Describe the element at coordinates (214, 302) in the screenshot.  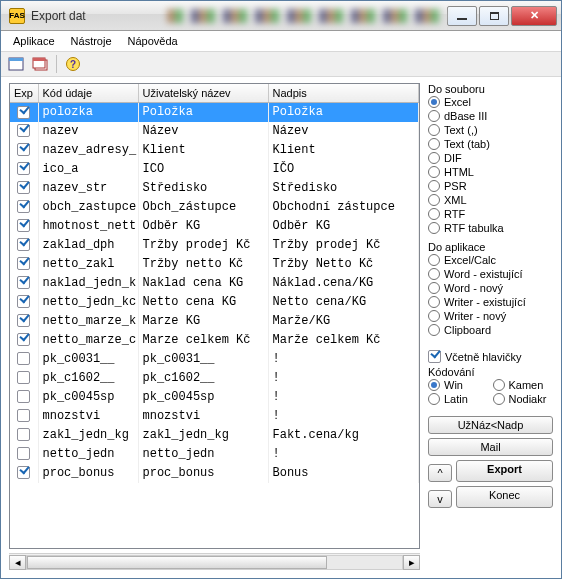
I see `table-row: netto_jedn_kcNetto cena KGNetto cena/KG` at that location.